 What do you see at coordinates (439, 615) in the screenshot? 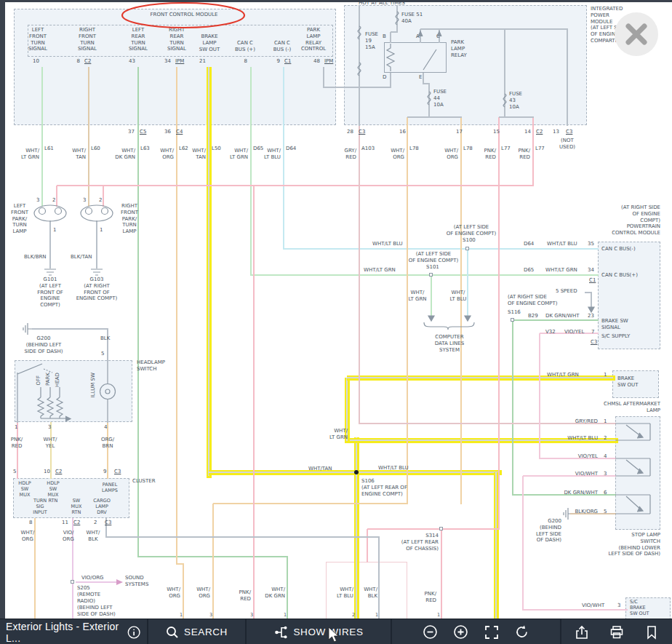
I see `diagram-label: 1` at bounding box center [439, 615].